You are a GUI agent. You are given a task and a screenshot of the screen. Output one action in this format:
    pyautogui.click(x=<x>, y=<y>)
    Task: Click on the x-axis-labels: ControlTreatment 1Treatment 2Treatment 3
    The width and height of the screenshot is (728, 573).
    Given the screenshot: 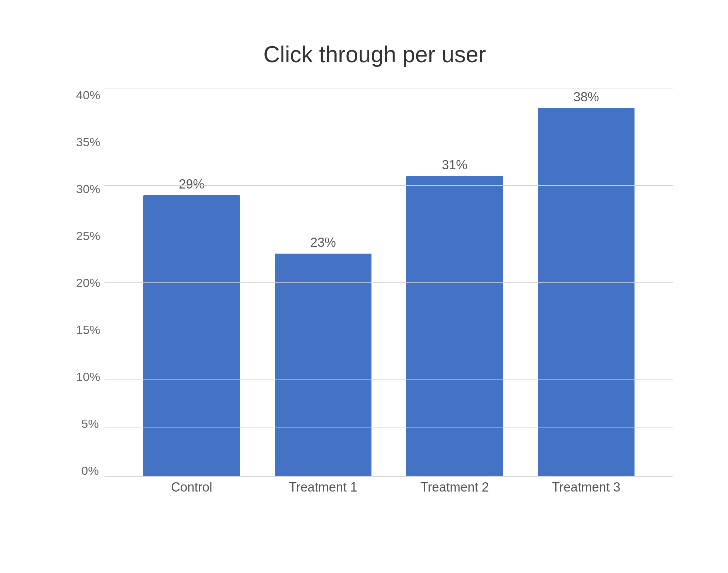 What is the action you would take?
    pyautogui.click(x=389, y=487)
    